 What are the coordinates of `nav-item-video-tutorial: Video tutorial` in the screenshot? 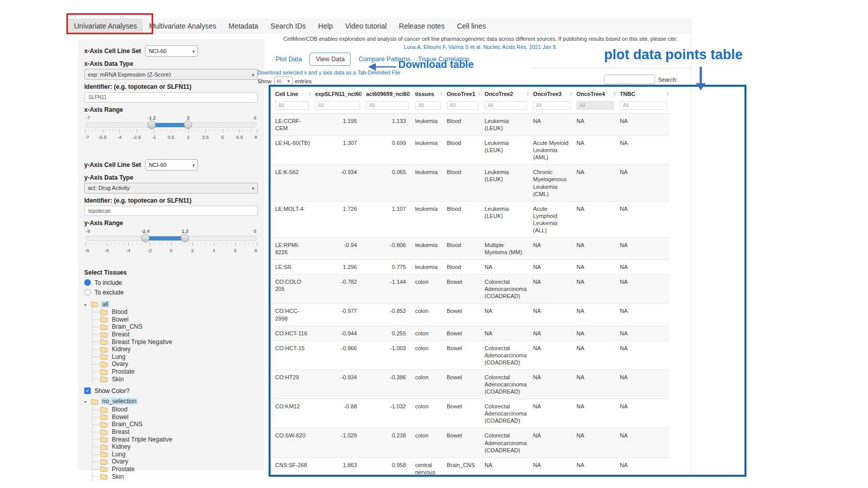 It's located at (366, 26).